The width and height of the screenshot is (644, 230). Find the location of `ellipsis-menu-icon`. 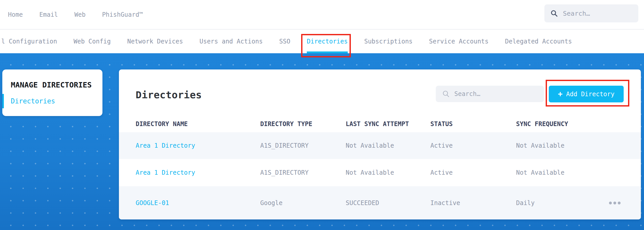

ellipsis-menu-icon is located at coordinates (615, 203).